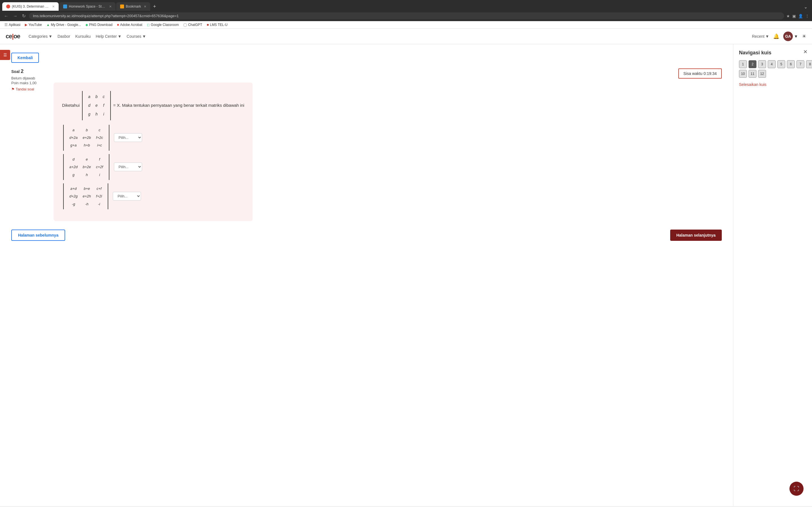  What do you see at coordinates (89, 105) in the screenshot?
I see `matrix-cell: d` at bounding box center [89, 105].